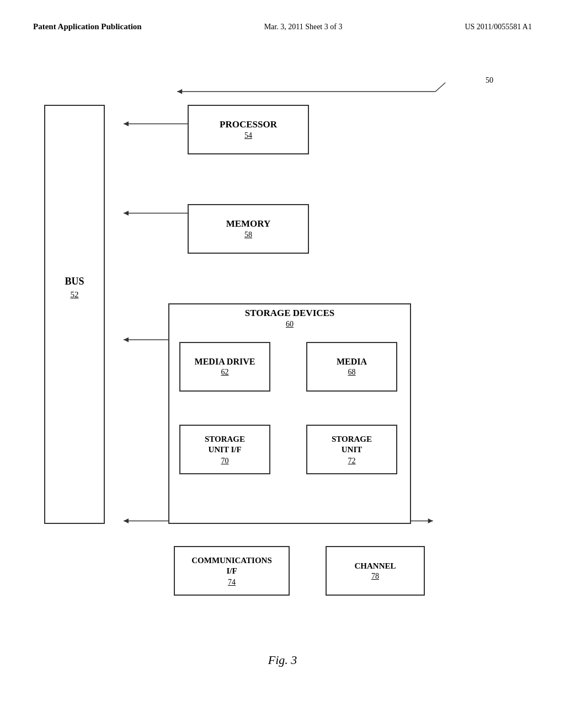  Describe the element at coordinates (232, 566) in the screenshot. I see `communications-label: COMMUNICATIONSI/F` at that location.